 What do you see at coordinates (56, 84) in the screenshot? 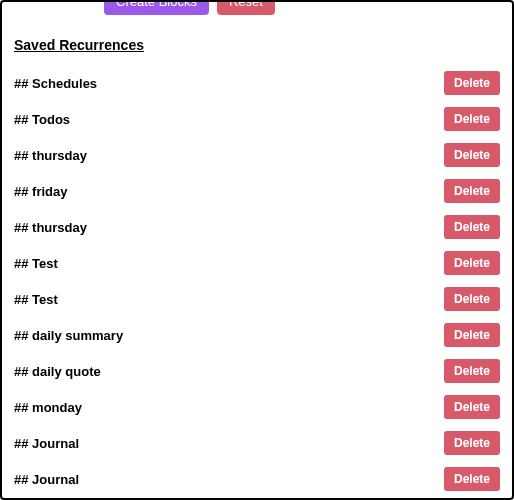
I see `recurrence-label: ## Schedules` at bounding box center [56, 84].